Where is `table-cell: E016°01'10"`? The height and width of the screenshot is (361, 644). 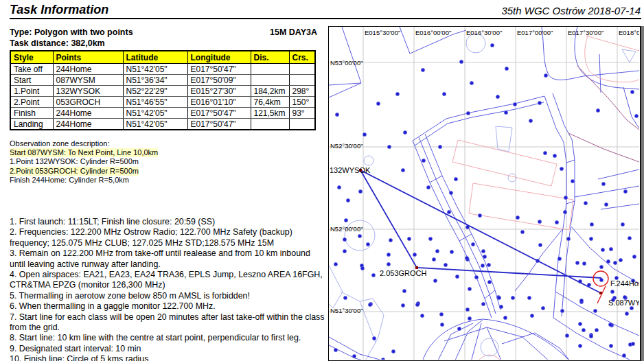
table-cell: E016°01'10" is located at coordinates (219, 102).